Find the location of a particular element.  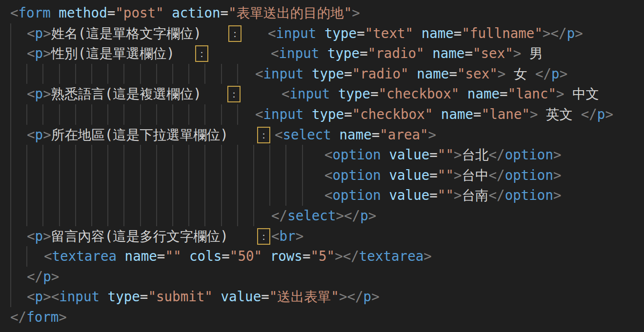

code-line-15: <p><input type="submit" value="送出表單"></p… is located at coordinates (322, 297).